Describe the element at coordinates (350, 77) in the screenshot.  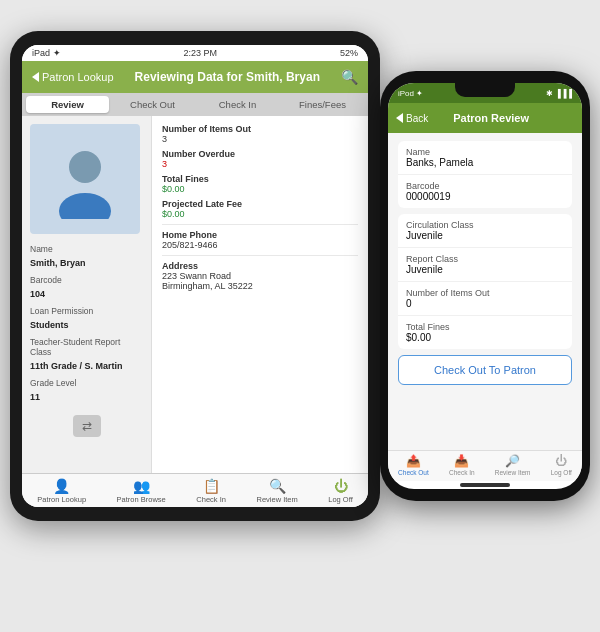
I see `tablet-search-icon: 🔍` at that location.